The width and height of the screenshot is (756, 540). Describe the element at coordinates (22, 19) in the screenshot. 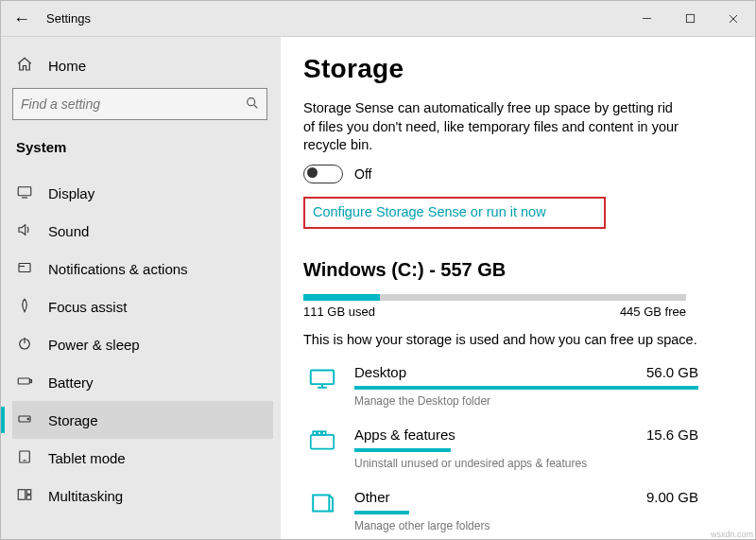

I see `back-button: ←` at that location.